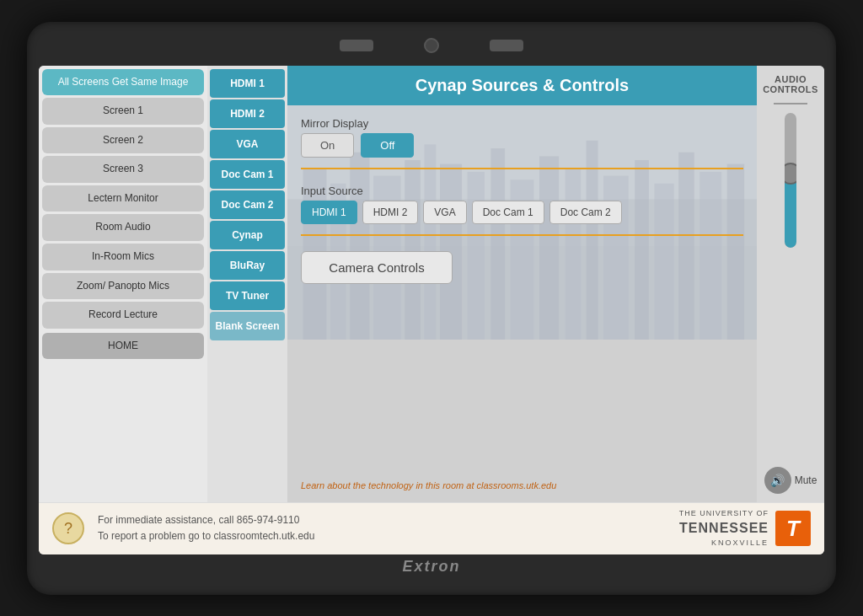  What do you see at coordinates (793, 528) in the screenshot?
I see `utk-t-logo: T` at bounding box center [793, 528].